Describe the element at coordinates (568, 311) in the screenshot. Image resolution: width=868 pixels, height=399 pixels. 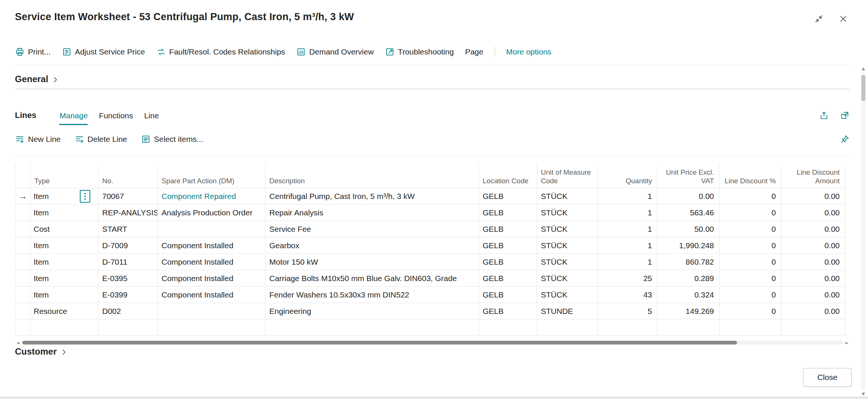
I see `cell-unit_of_measure_code: STUNDE` at that location.